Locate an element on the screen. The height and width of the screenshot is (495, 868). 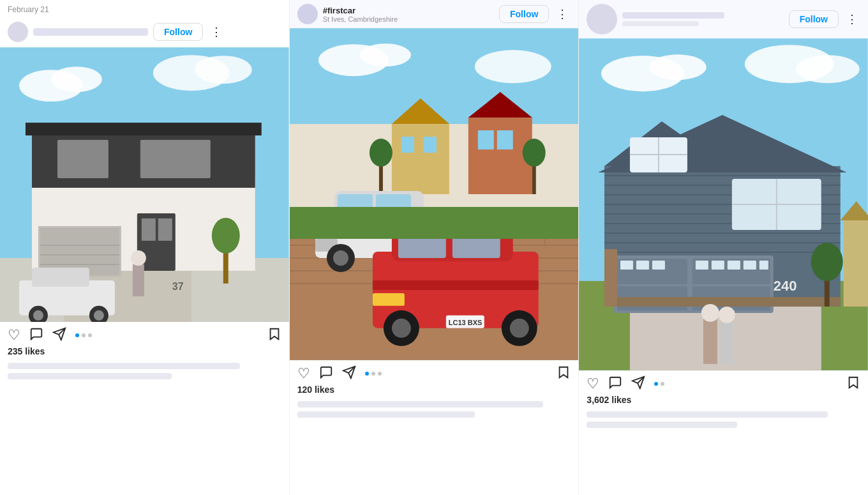
dot-3-1-active is located at coordinates (656, 384).